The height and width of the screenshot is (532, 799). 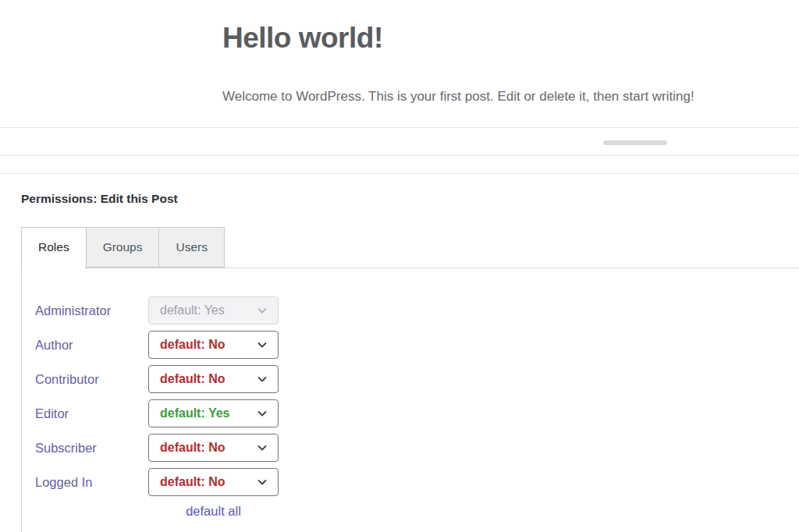 I want to click on tab-users: Users, so click(x=191, y=247).